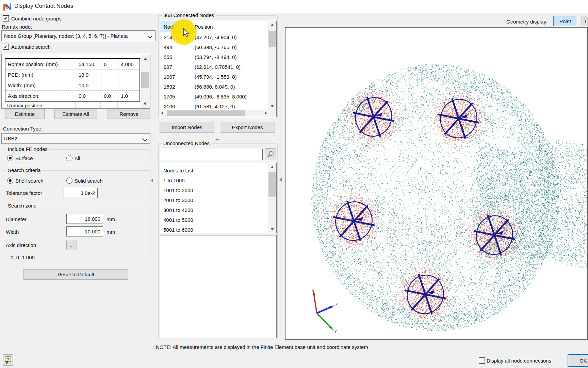  I want to click on romax-parameters-table: Romax position: (mm) 54.150 0 4.000 PCD:…, so click(72, 80).